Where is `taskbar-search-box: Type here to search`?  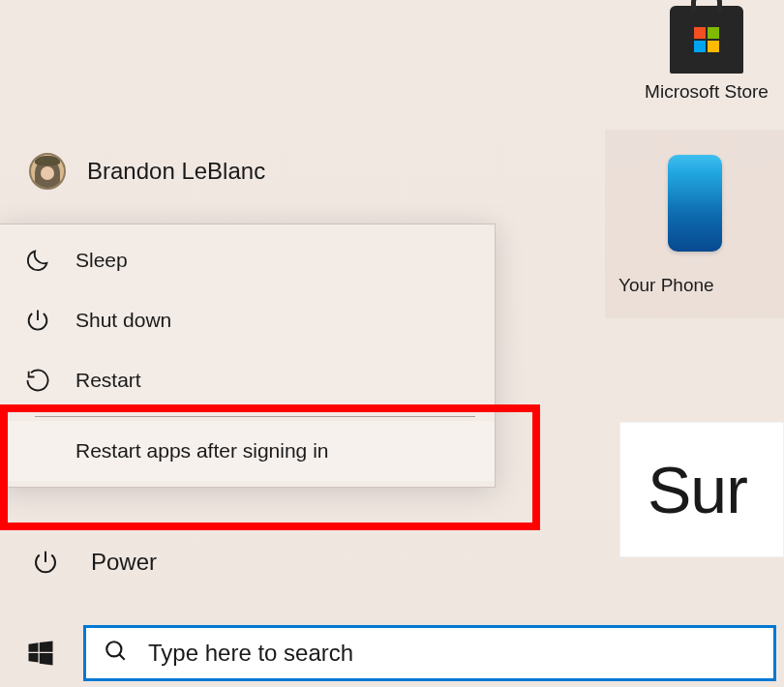
taskbar-search-box: Type here to search is located at coordinates (430, 653).